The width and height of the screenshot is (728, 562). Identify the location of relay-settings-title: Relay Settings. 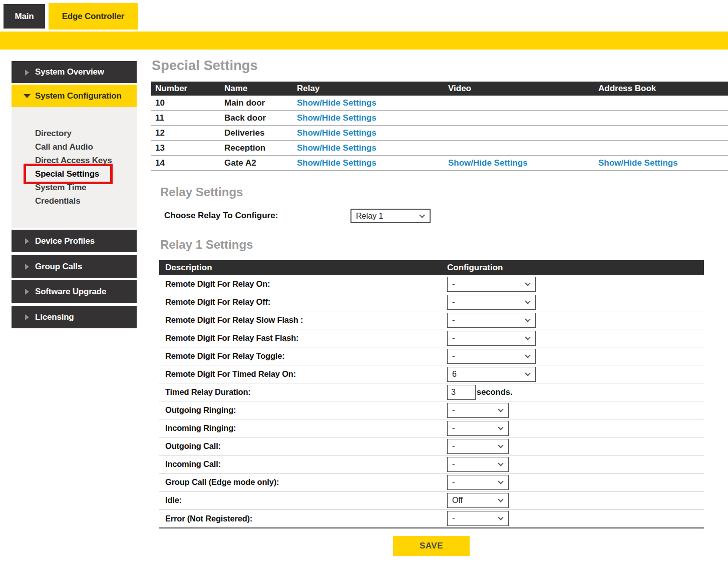
(201, 192).